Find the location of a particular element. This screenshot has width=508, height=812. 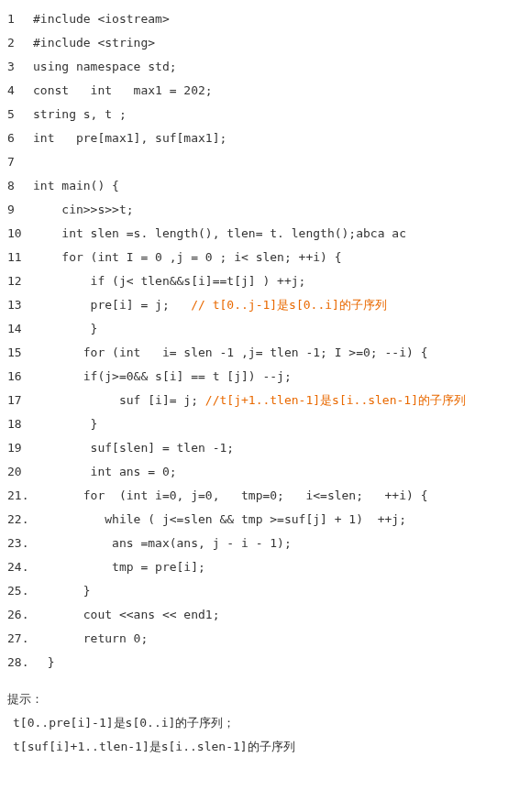

code-text: int slen =s. length(), tlen= t. length()… is located at coordinates (220, 234).